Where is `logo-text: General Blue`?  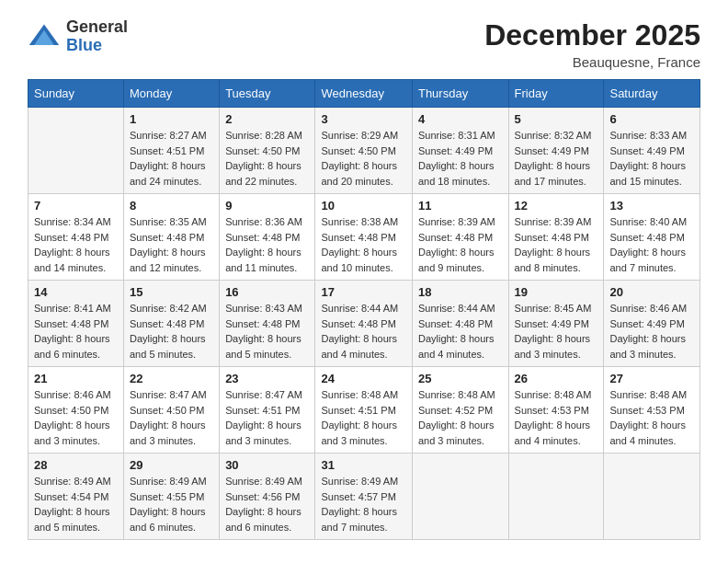 logo-text: General Blue is located at coordinates (97, 37).